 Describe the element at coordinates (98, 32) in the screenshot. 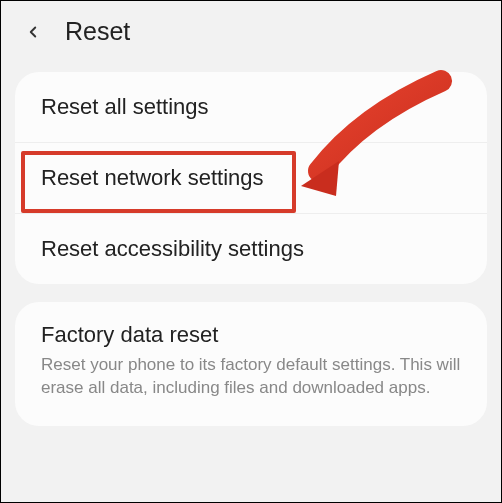

I see `page-title: Reset` at that location.